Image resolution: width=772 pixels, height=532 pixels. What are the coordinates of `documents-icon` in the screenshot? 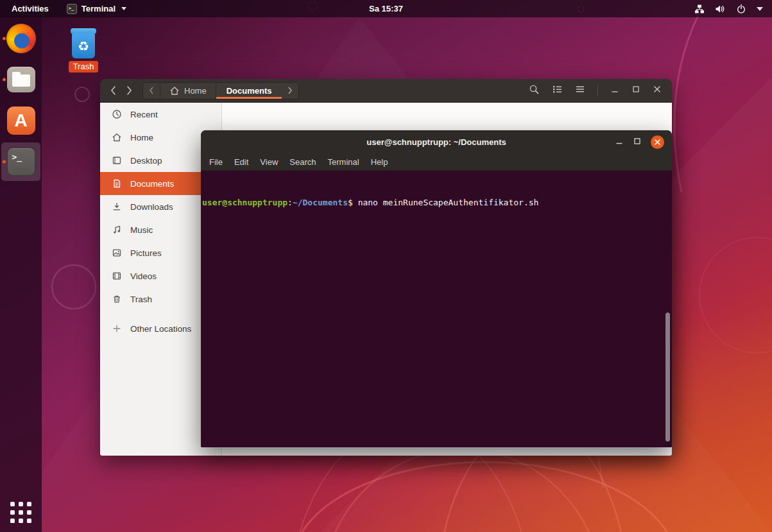 It's located at (117, 184).